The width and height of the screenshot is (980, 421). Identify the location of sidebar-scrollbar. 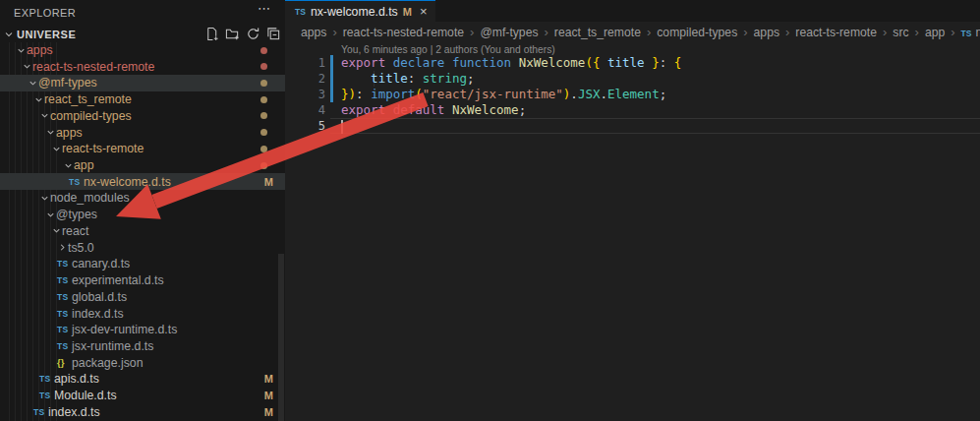
(281, 337).